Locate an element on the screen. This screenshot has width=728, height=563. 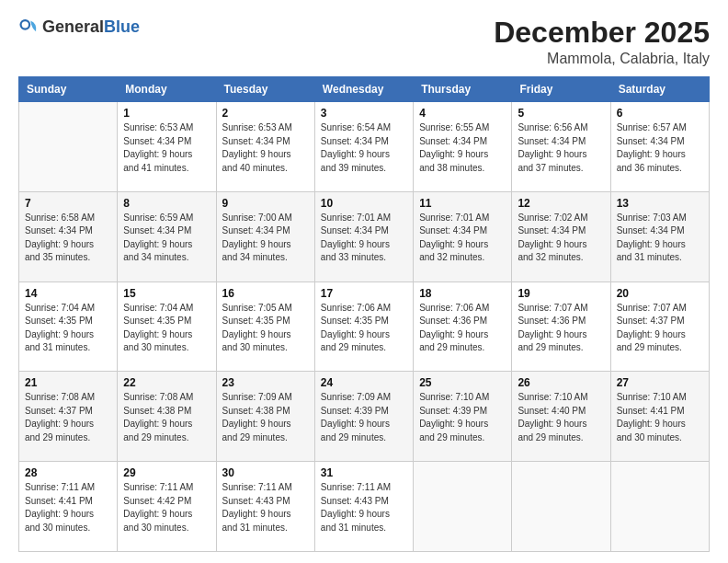
day-number: 3 is located at coordinates (364, 113).